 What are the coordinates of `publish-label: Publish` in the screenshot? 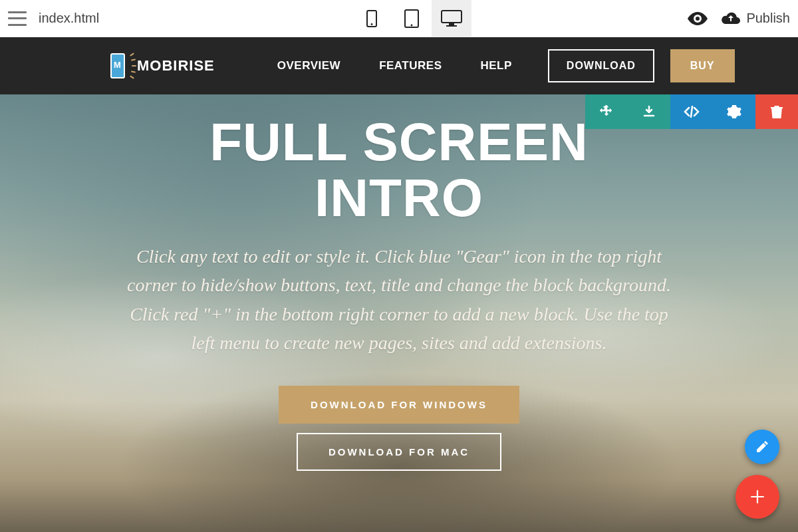 It's located at (768, 19).